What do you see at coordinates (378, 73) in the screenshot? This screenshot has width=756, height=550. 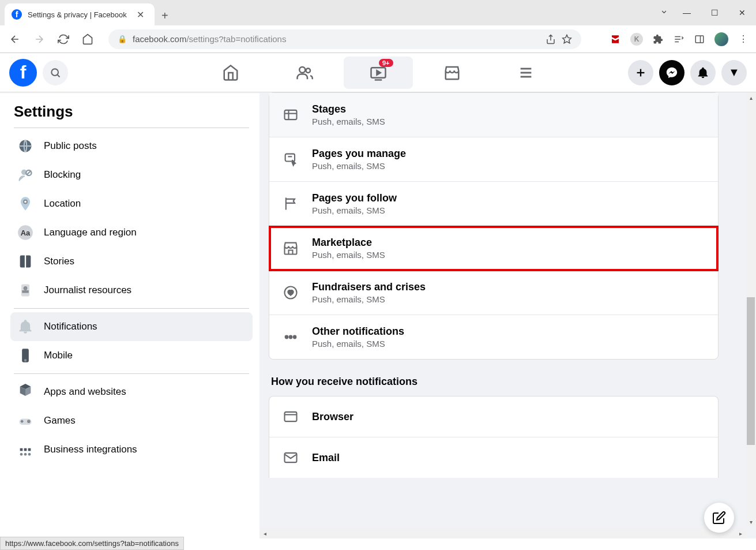 I see `nav-watch: 9+` at bounding box center [378, 73].